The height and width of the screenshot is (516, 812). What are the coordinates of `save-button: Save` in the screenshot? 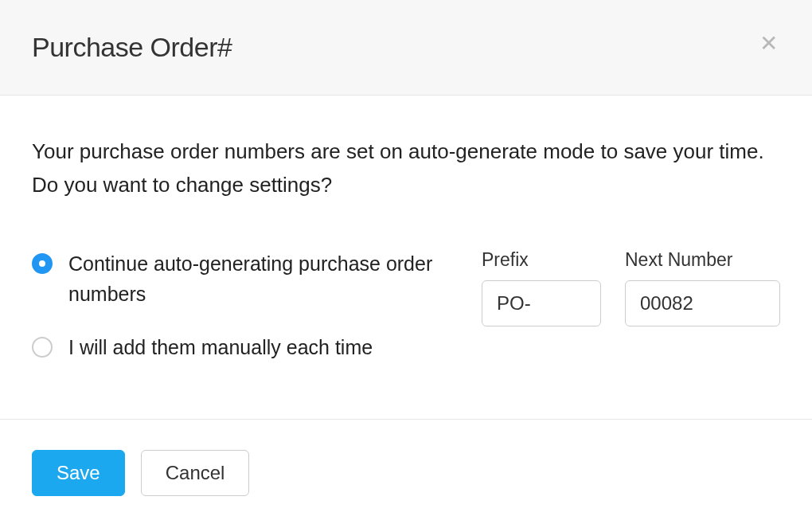 It's located at (78, 473).